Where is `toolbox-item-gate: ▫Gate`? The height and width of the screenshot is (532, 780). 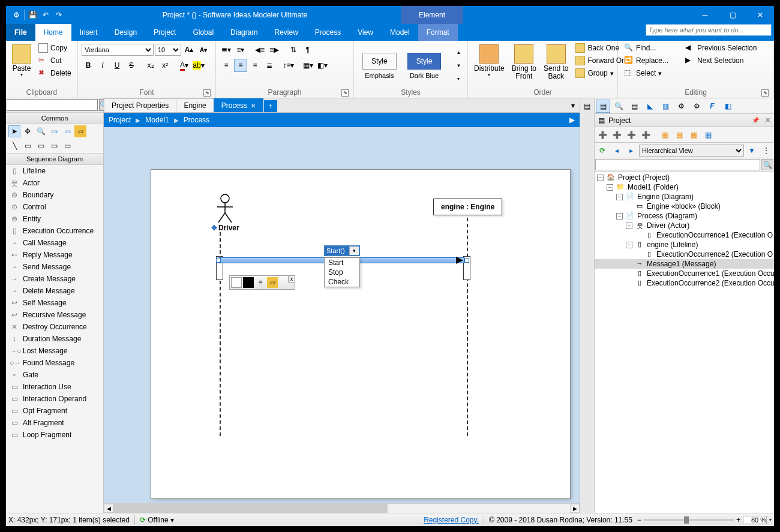
toolbox-item-gate: ▫Gate is located at coordinates (55, 375).